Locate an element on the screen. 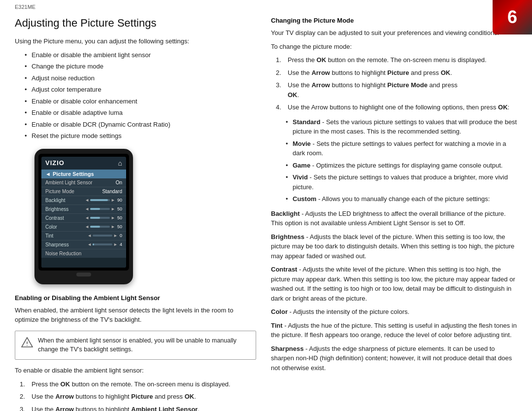 This screenshot has width=532, height=411. contrast-desc: Contrast - Adjusts the white level of th… is located at coordinates (394, 284).